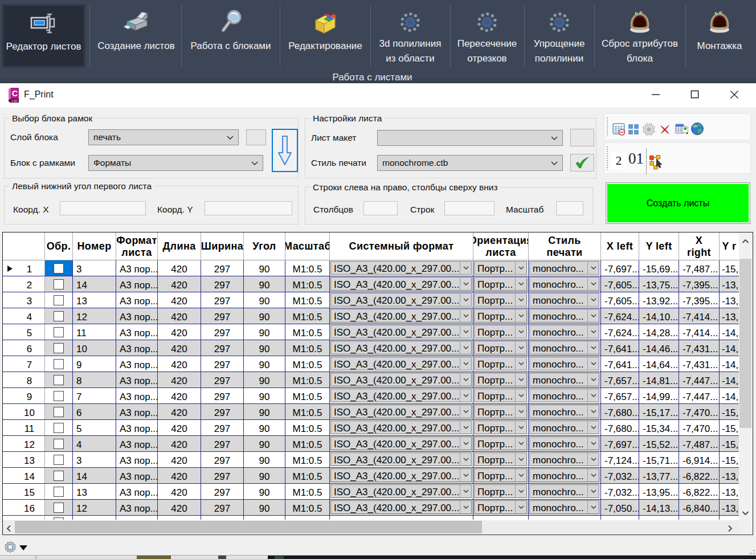 This screenshot has width=756, height=559. Describe the element at coordinates (15, 101) in the screenshot. I see `svg-text: C3D` at that location.